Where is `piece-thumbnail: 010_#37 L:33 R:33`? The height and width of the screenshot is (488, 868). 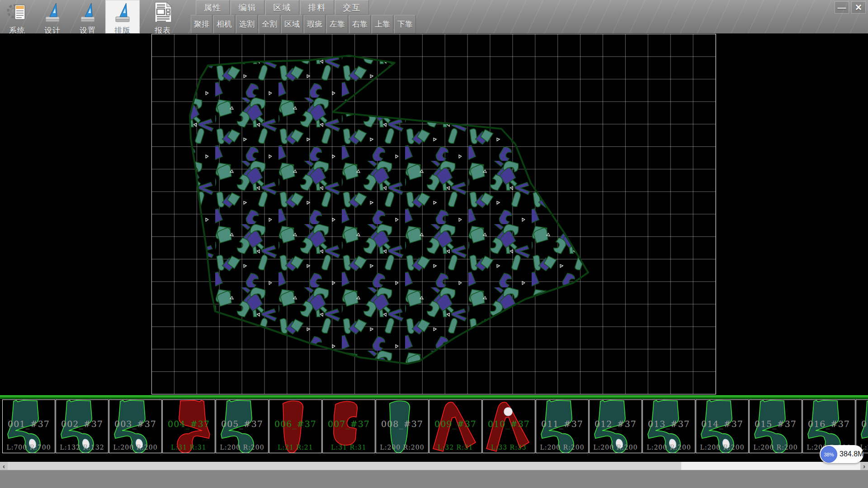 piece-thumbnail: 010_#37 L:33 R:33 is located at coordinates (509, 427).